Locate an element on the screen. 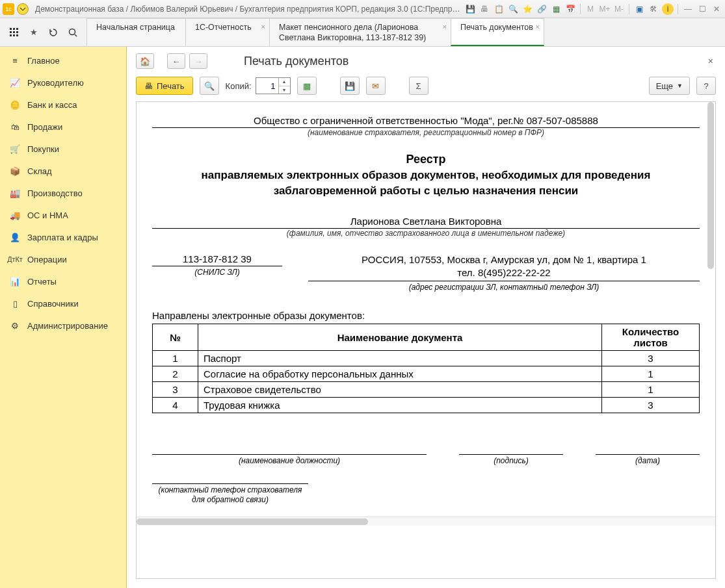 This screenshot has height=588, width=725. tools-icon: 🛠 is located at coordinates (653, 9).